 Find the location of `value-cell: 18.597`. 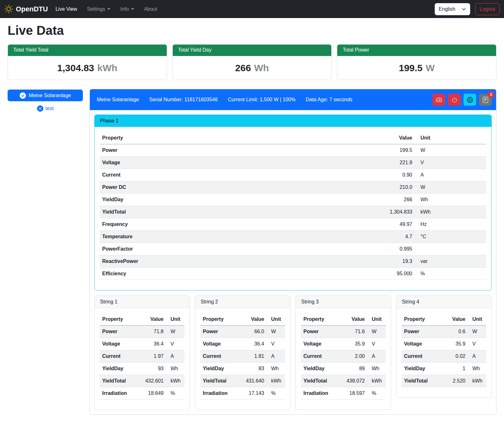

value-cell: 18.597 is located at coordinates (353, 394).